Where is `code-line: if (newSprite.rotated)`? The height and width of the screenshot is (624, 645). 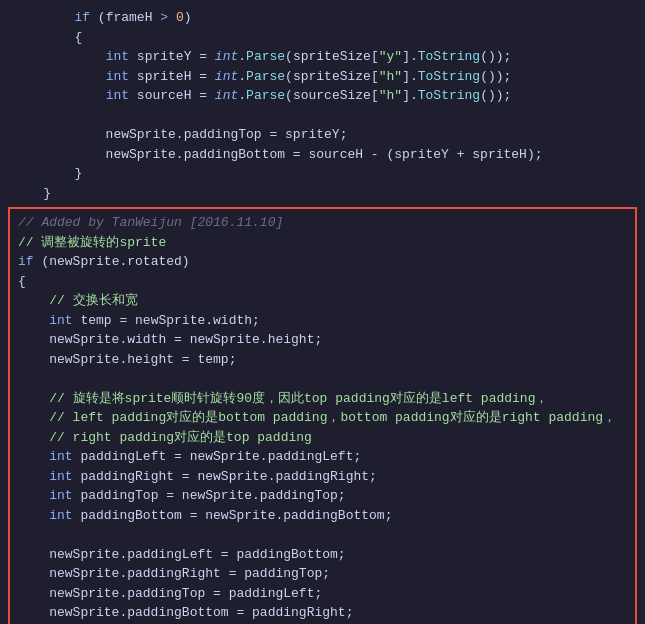
code-line: if (newSprite.rotated) is located at coordinates (322, 262).